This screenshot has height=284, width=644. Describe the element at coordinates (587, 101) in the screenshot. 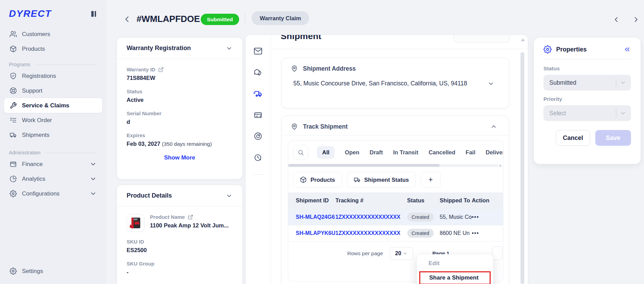

I see `properties-panel: Properties Status Submitted Priority Sel…` at that location.